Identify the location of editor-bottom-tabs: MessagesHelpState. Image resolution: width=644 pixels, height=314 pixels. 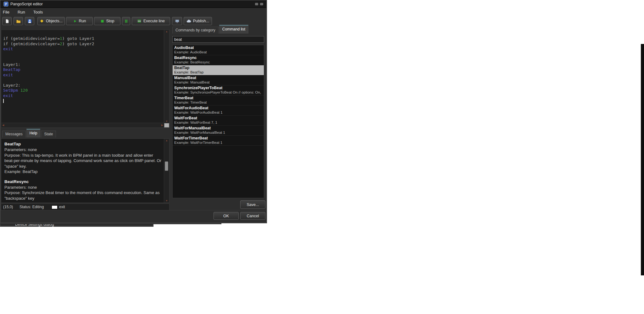
(30, 133).